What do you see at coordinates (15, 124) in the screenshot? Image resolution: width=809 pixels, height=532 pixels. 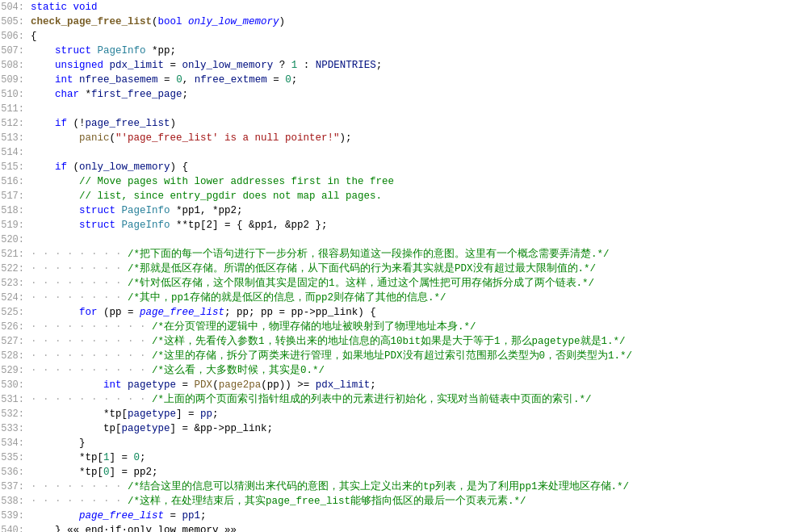 I see `line-number: 512:` at bounding box center [15, 124].